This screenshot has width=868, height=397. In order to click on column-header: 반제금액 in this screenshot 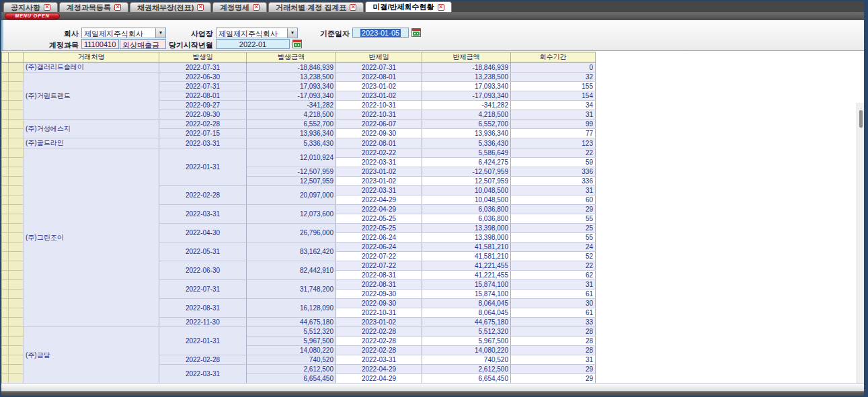, I will do `click(467, 58)`.